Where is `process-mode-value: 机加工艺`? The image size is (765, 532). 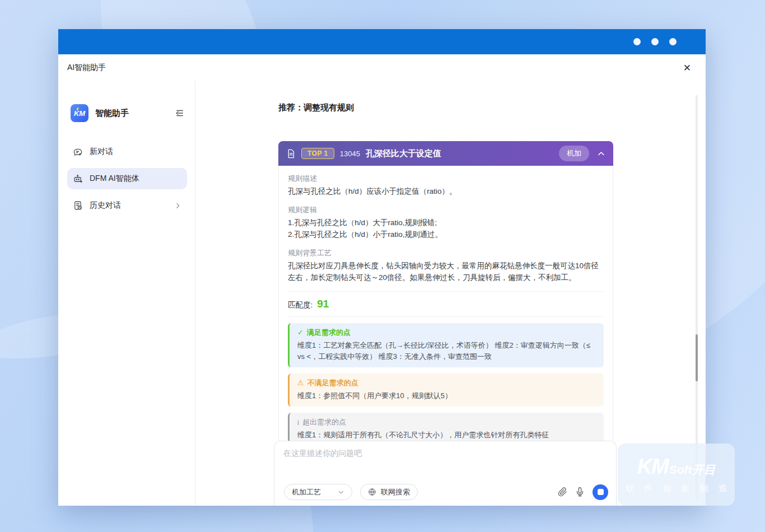 process-mode-value: 机加工艺 is located at coordinates (306, 492).